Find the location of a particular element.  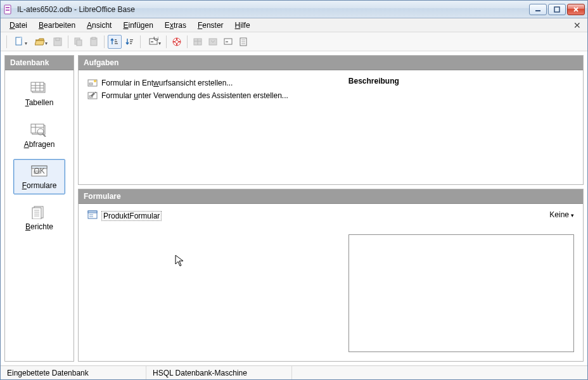

save-button is located at coordinates (58, 42).